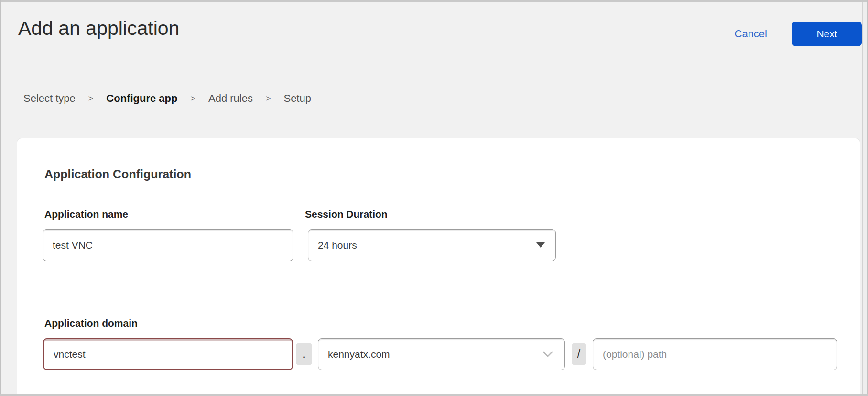 The width and height of the screenshot is (868, 396). I want to click on window-border-top, so click(434, 1).